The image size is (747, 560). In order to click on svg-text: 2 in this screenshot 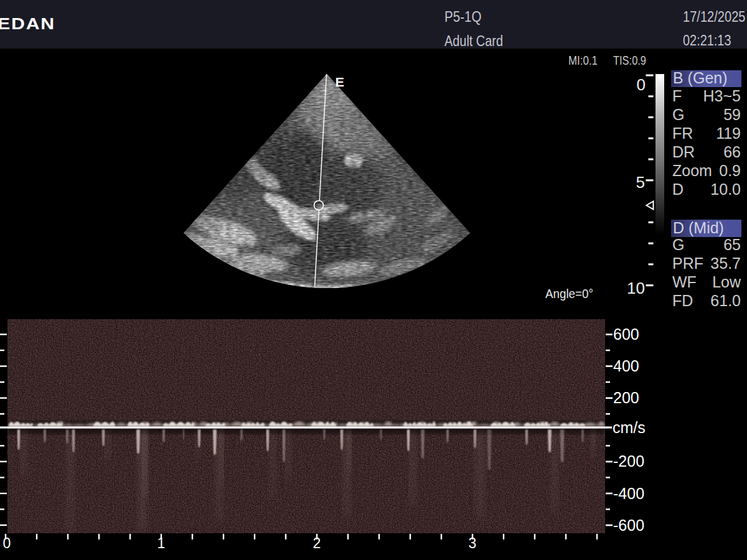, I will do `click(317, 543)`.